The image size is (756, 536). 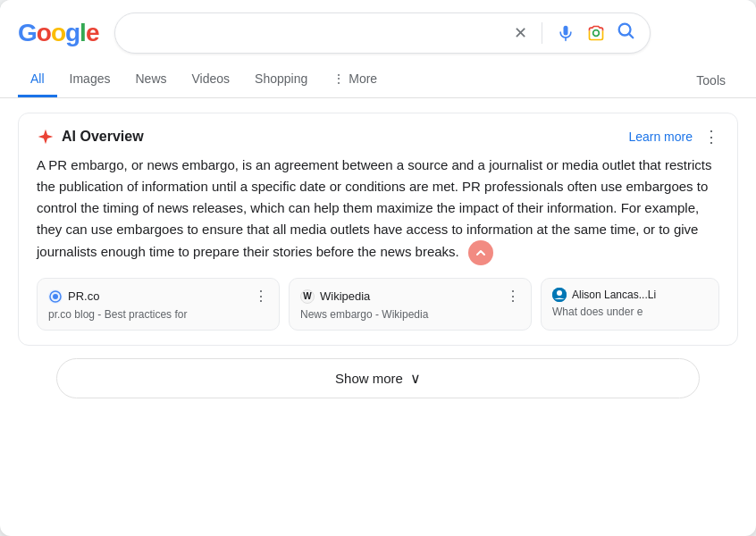 What do you see at coordinates (630, 304) in the screenshot?
I see `source-card-alison: Alison Lancas...Li What does under e` at bounding box center [630, 304].